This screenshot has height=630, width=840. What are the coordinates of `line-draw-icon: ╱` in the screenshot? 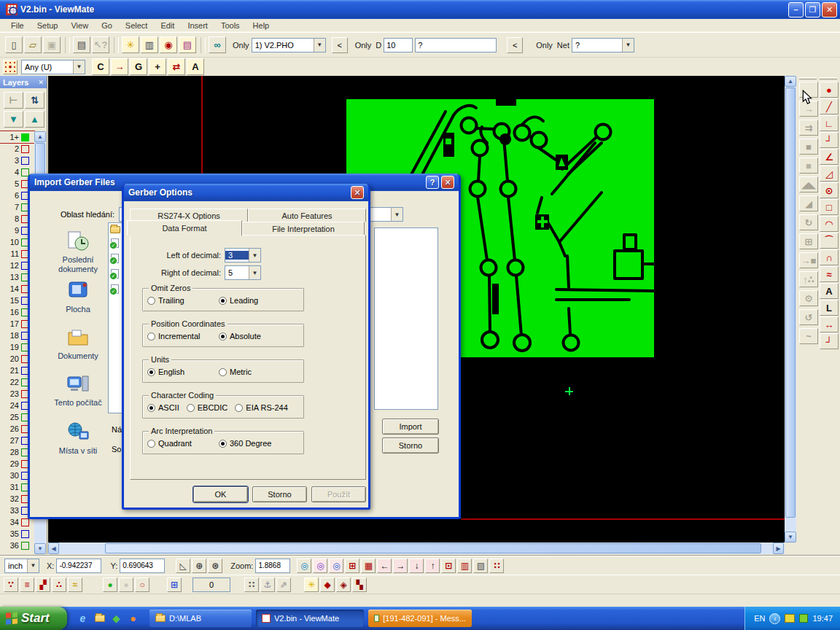 It's located at (829, 106).